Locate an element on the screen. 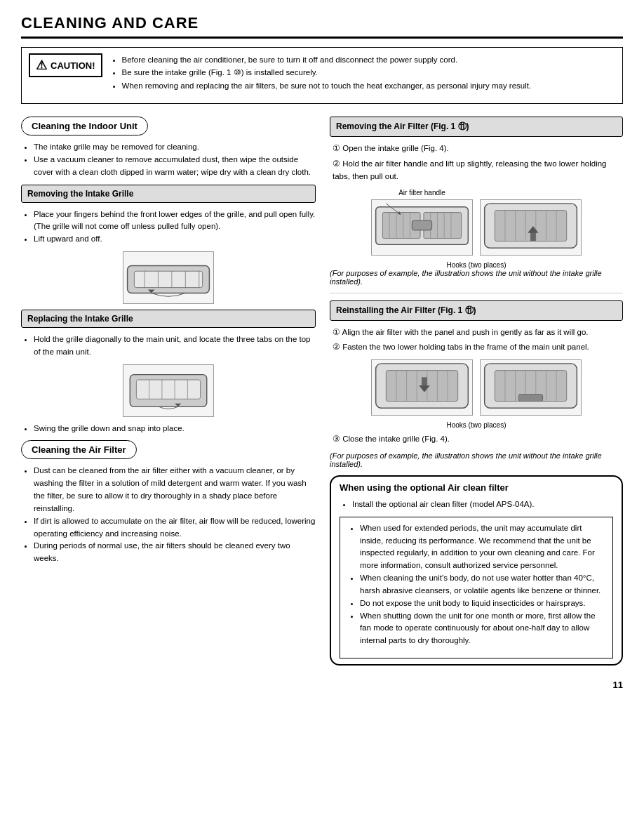  reinstalling-steps: ① Align the air filter with the panel an… is located at coordinates (476, 340).